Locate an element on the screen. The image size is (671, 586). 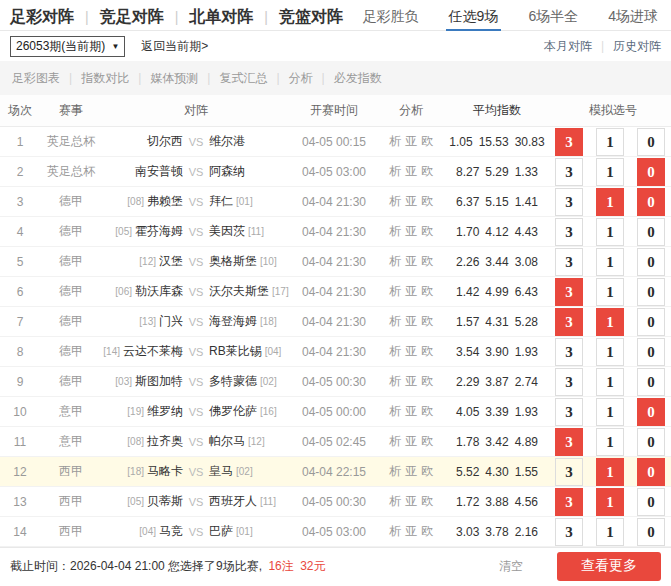
away-team: 皇马[02] is located at coordinates (250, 472).